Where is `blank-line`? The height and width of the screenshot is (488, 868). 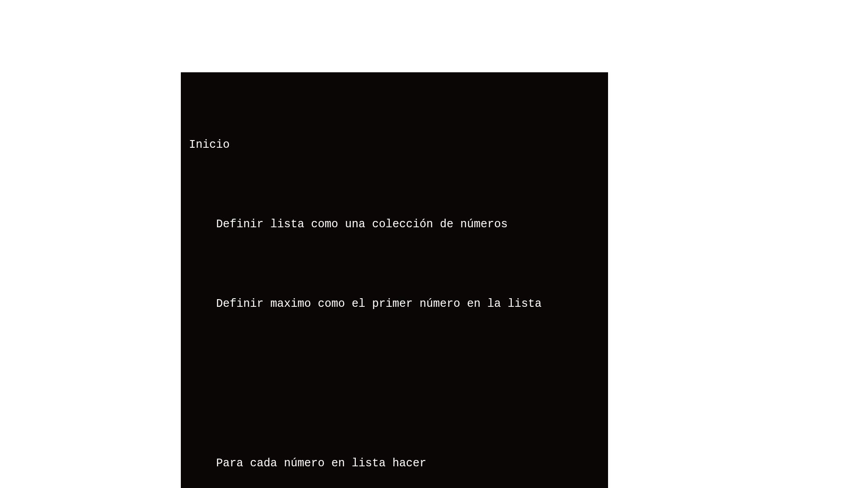
blank-line is located at coordinates (394, 384).